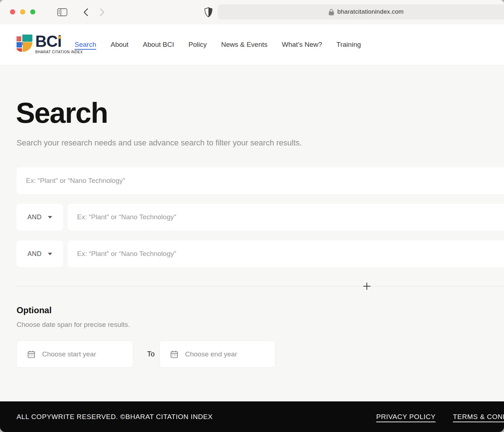  What do you see at coordinates (62, 113) in the screenshot?
I see `page-title: Search` at bounding box center [62, 113].